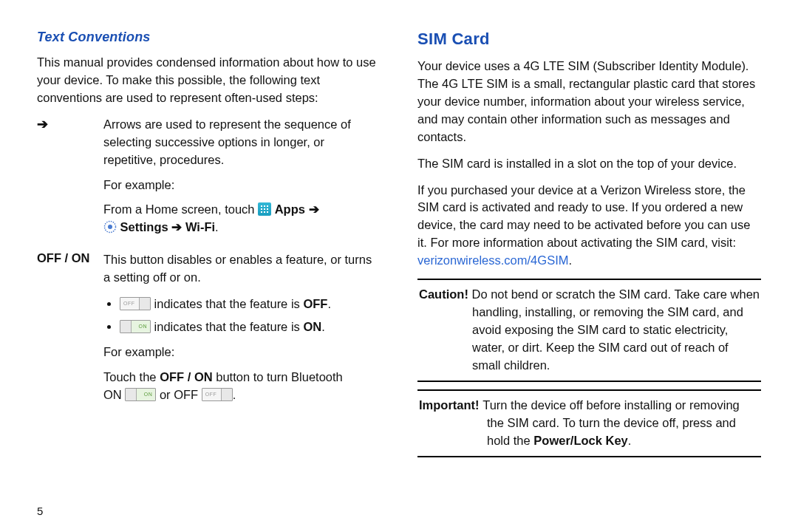 Image resolution: width=798 pixels, height=532 pixels. What do you see at coordinates (451, 405) in the screenshot?
I see `important-label: Important!` at bounding box center [451, 405].